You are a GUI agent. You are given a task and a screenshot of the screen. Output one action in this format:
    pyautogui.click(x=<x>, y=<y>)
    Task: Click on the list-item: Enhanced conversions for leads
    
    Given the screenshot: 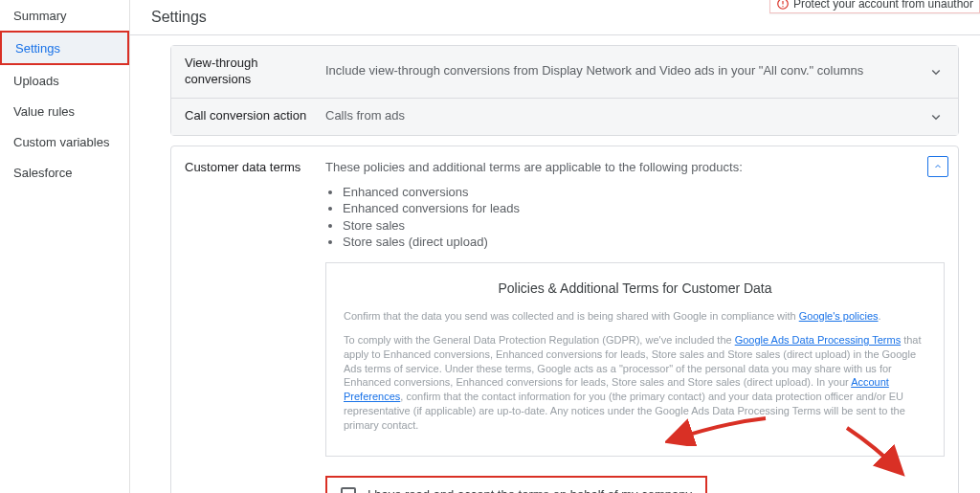 What is the action you would take?
    pyautogui.click(x=643, y=209)
    